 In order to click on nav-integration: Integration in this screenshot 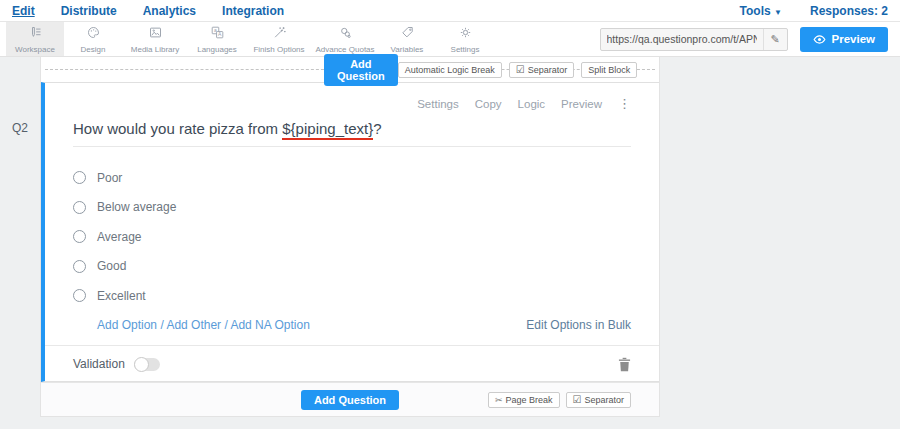, I will do `click(253, 11)`.